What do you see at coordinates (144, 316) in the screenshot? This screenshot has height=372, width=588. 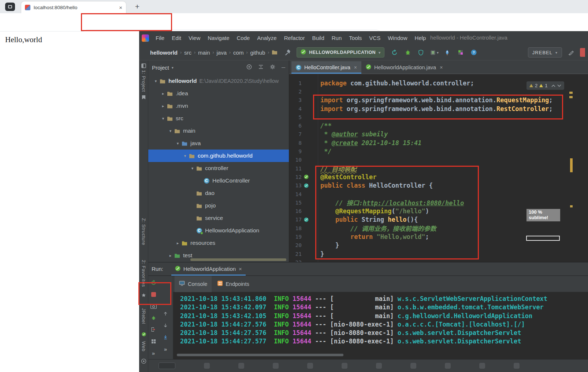 I see `stripe-jrebel-button: JRebel` at bounding box center [144, 316].